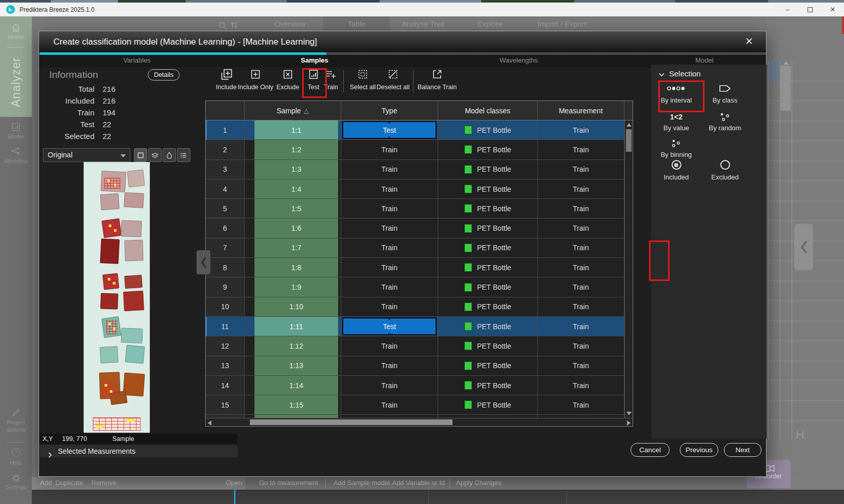 The image size is (844, 504). Describe the element at coordinates (415, 189) in the screenshot. I see `table-row: 41:4TrainPET BottleTrain` at that location.